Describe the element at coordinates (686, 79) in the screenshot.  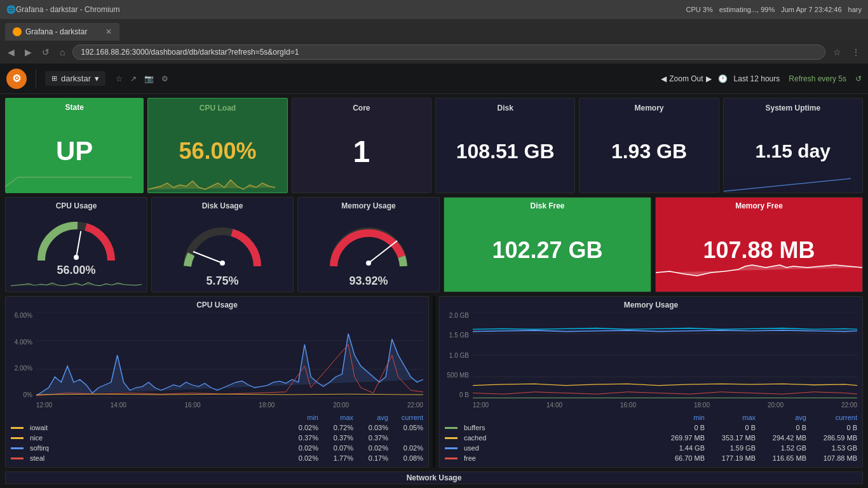
I see `zoom-out-controls: ◀ Zoom Out ▶` at that location.